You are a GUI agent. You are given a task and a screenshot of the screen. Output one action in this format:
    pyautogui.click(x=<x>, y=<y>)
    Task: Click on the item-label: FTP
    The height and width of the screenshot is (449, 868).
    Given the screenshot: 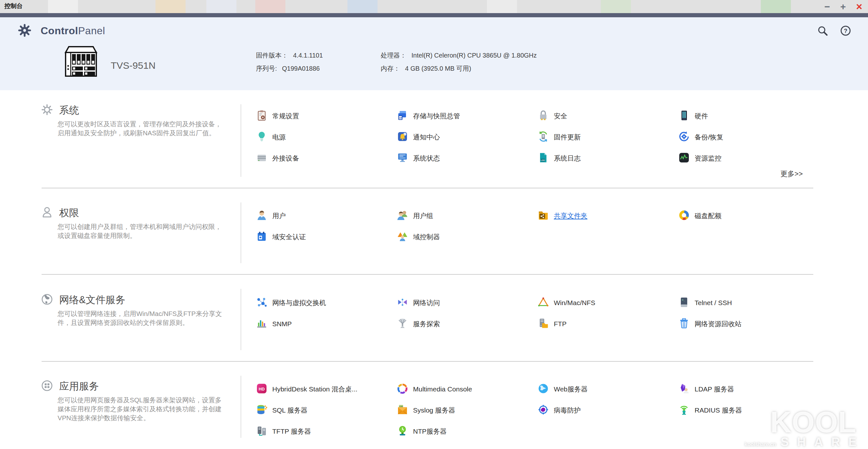 What is the action you would take?
    pyautogui.click(x=560, y=324)
    